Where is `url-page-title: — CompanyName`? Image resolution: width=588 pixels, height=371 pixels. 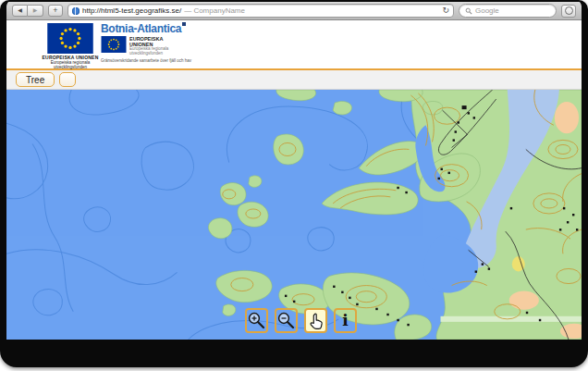
url-page-title: — CompanyName is located at coordinates (214, 11).